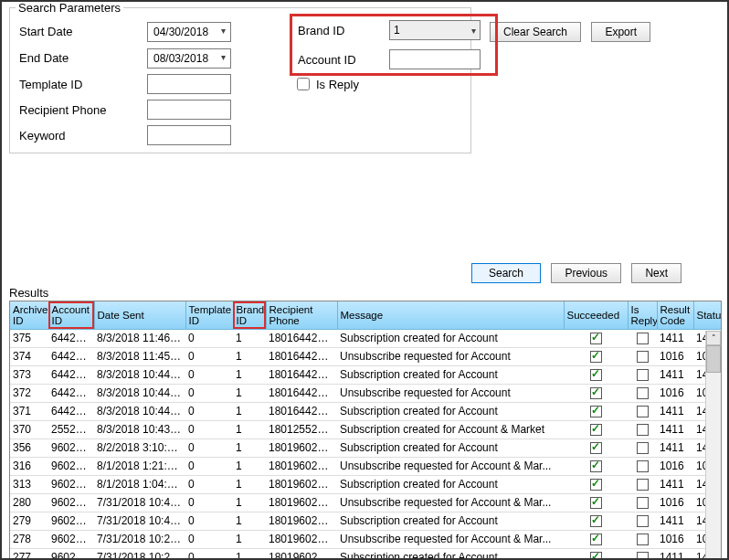 This screenshot has height=560, width=729. What do you see at coordinates (189, 110) in the screenshot?
I see `recipient-phone-input` at bounding box center [189, 110].